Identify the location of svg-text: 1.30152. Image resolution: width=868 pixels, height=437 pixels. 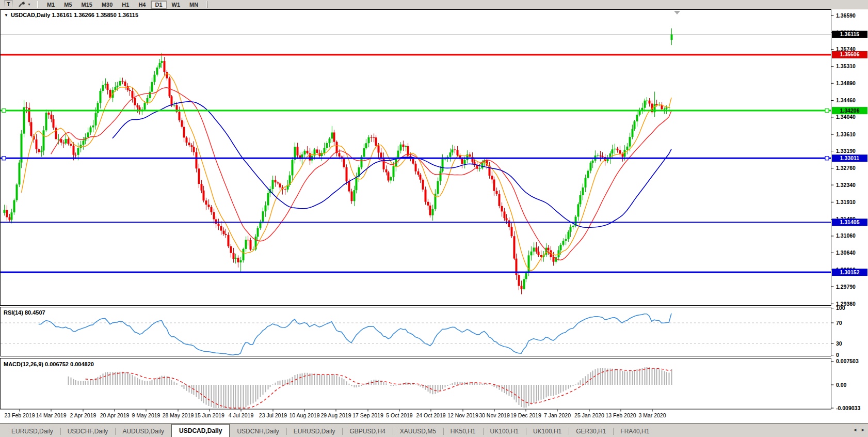
(850, 272).